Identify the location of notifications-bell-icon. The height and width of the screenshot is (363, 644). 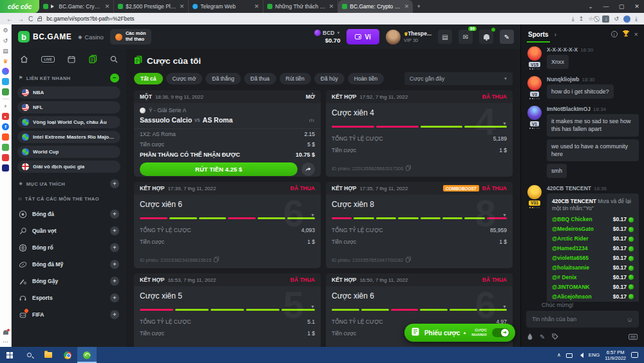
(6, 333).